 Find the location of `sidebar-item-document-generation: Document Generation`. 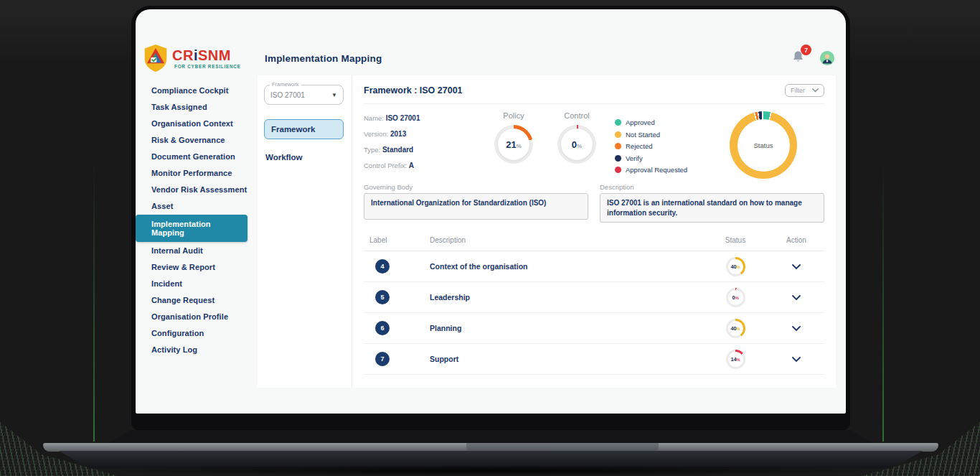

sidebar-item-document-generation: Document Generation is located at coordinates (197, 157).